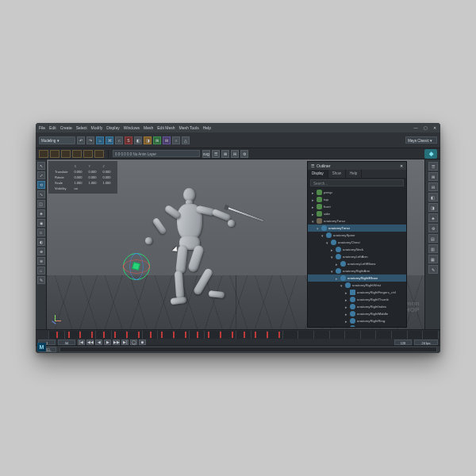 This screenshot has width=476, height=476. Describe the element at coordinates (81, 343) in the screenshot. I see `go-start-button: |◀` at that location.